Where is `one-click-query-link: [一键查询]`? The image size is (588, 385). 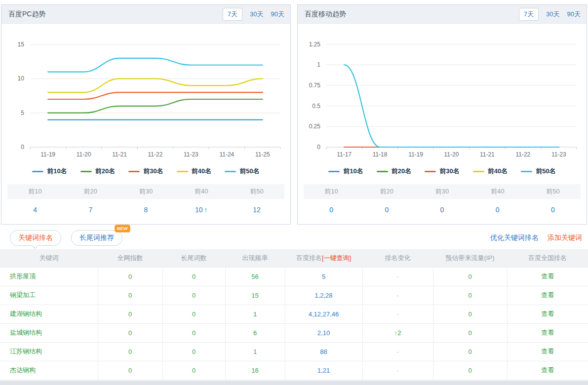 one-click-query-link: [一键查询] is located at coordinates (337, 258).